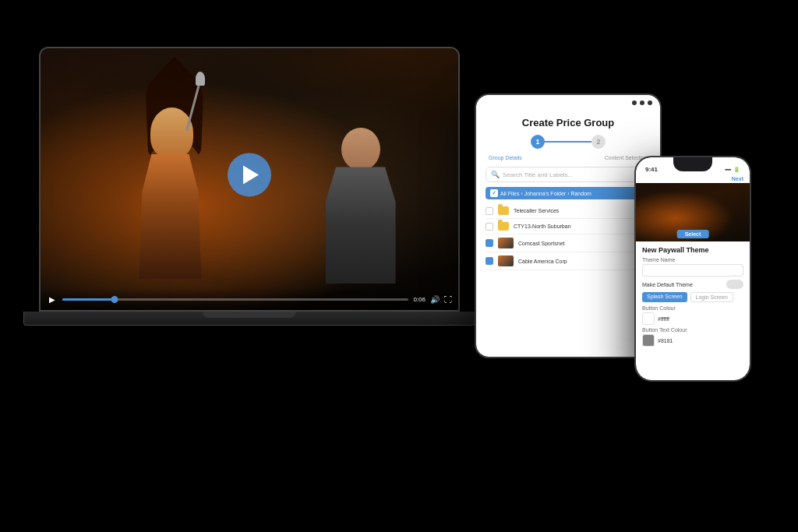 The width and height of the screenshot is (798, 532). Describe the element at coordinates (584, 243) in the screenshot. I see `file-name-3: Comcast Sportsnet` at that location.